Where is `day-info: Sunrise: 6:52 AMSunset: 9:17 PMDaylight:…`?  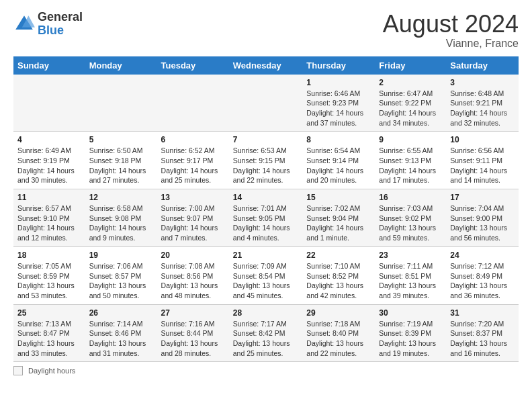 day-info: Sunrise: 6:52 AMSunset: 9:17 PMDaylight:… is located at coordinates (193, 165).